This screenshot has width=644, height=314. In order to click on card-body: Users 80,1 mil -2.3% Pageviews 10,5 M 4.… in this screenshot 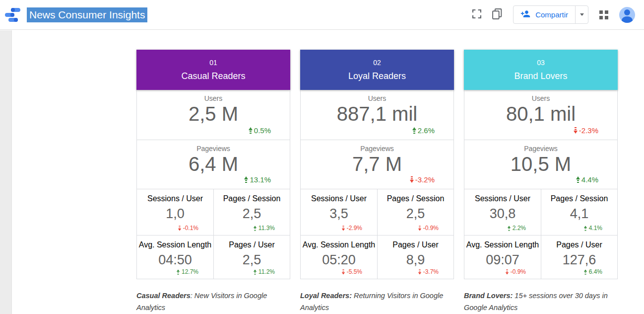, I will do `click(541, 185)`.